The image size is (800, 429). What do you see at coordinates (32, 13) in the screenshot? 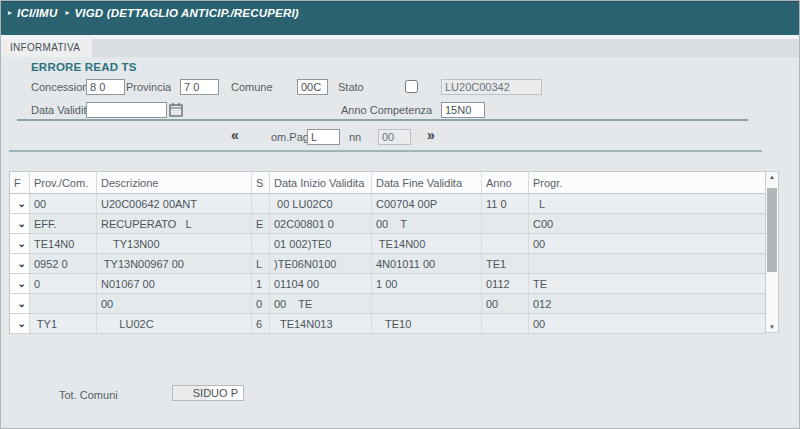
I see `breadcrumb-item-ici-imu: ▸ ICI/IMU` at bounding box center [32, 13].